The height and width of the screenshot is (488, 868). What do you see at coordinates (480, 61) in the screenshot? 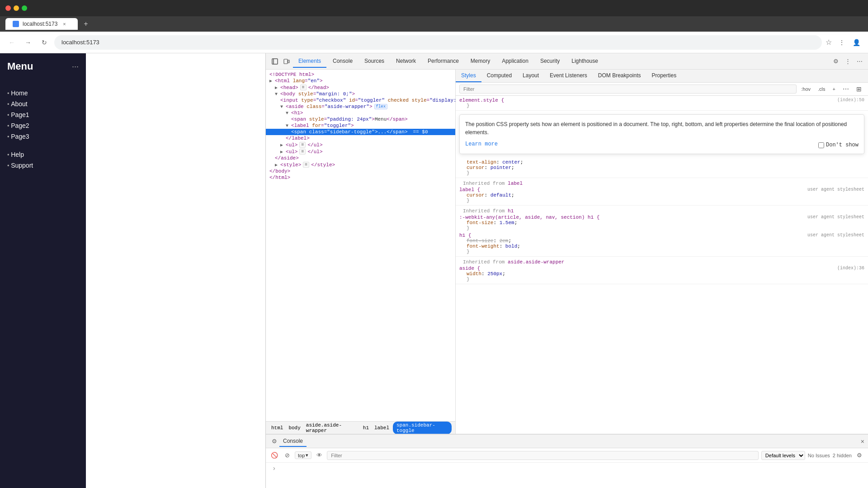
I see `tab-memory: Memory` at bounding box center [480, 61].